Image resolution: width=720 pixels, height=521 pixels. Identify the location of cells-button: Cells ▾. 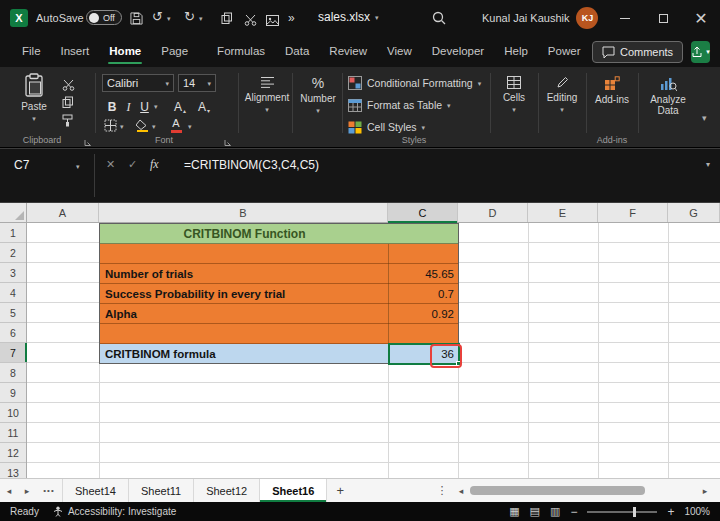
(514, 94).